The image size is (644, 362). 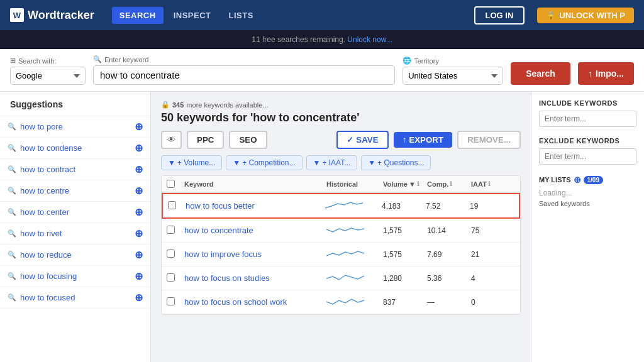 I want to click on row-keyword: how to focus on school work, so click(x=255, y=302).